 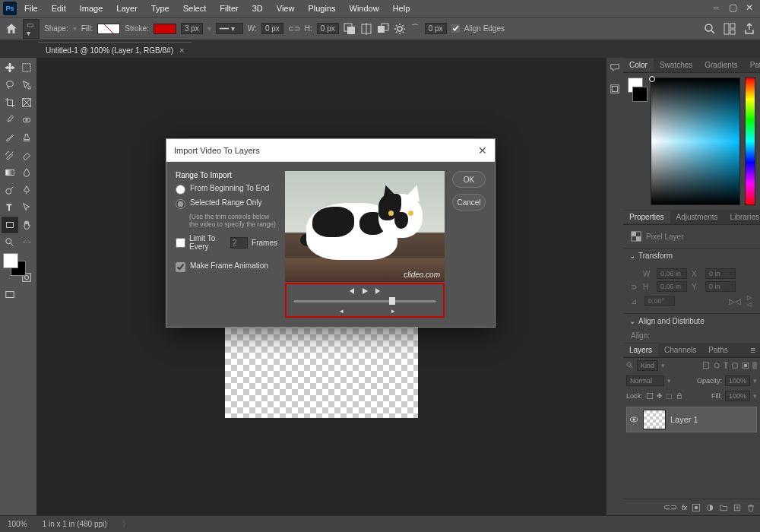 What do you see at coordinates (415, 29) in the screenshot?
I see `radius-icon: ⌒` at bounding box center [415, 29].